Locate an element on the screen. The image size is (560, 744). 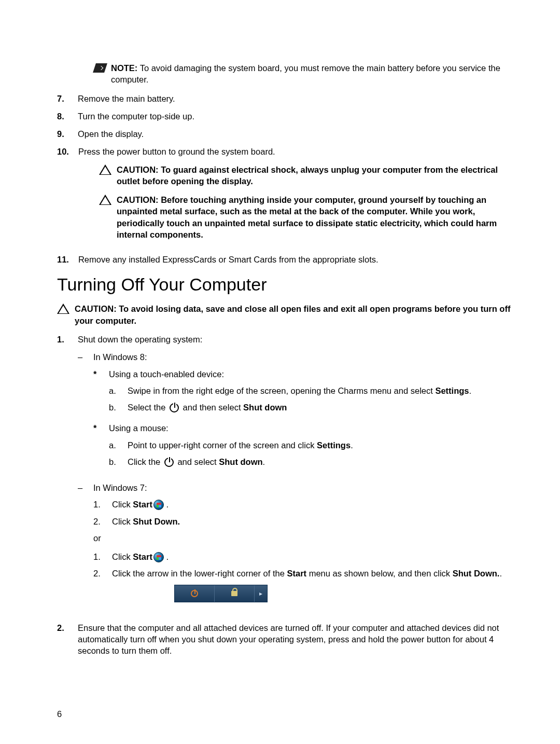
step-text: Ensure that the computer and all attache… is located at coordinates (298, 639).